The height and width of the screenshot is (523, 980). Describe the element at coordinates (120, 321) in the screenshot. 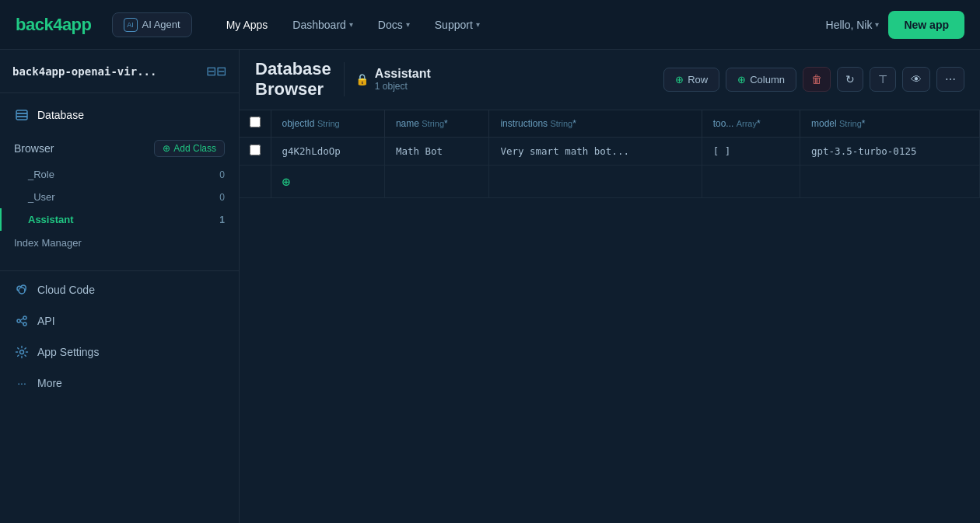

I see `sidebar-item-api: API` at that location.